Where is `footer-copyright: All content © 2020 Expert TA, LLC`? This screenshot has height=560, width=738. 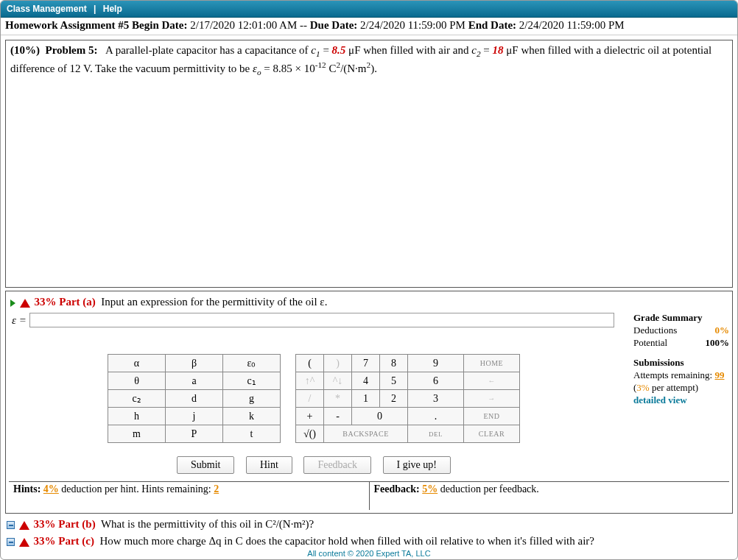
footer-copyright: All content © 2020 Expert TA, LLC is located at coordinates (369, 553).